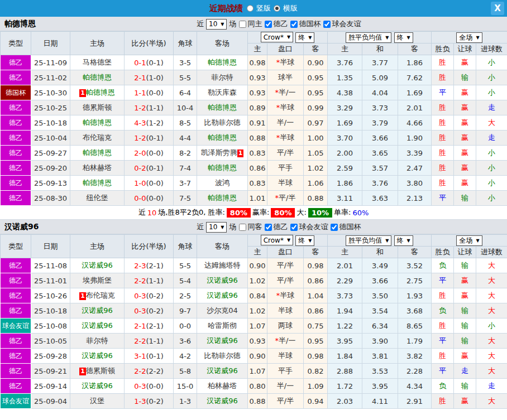 This screenshot has width=507, height=420. I want to click on home-team-cell: 马格德堡, so click(97, 62).